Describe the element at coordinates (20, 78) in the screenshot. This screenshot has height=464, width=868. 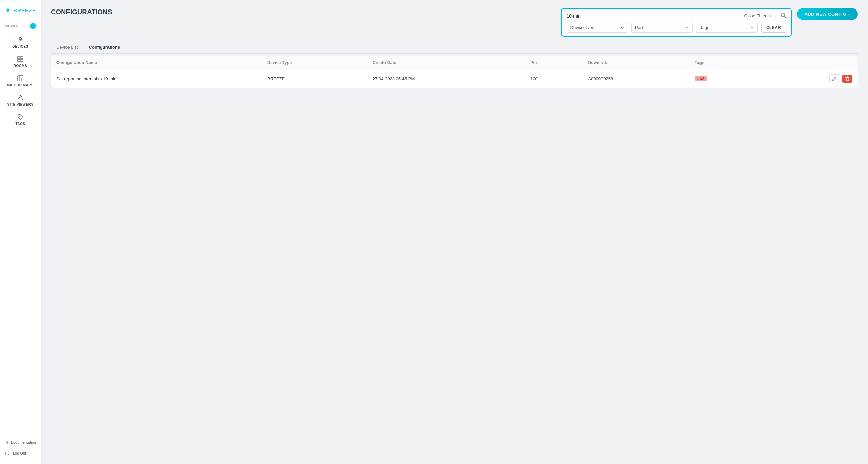
I see `indoor-maps-icon` at that location.